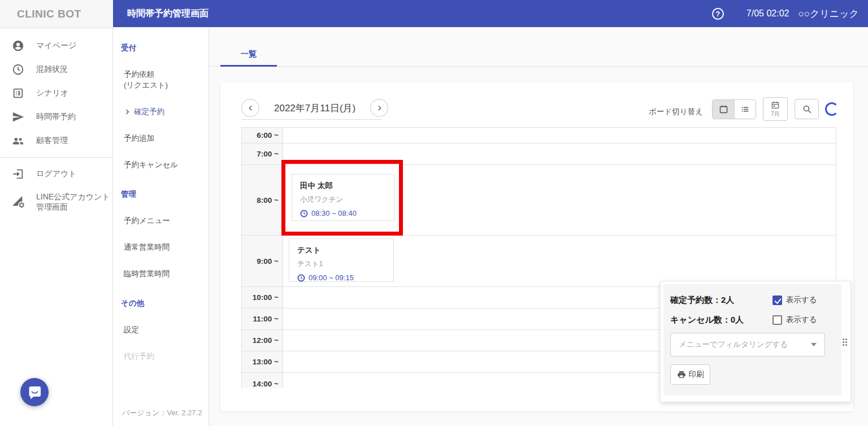 The image size is (868, 426). I want to click on scenario-list-icon, so click(18, 93).